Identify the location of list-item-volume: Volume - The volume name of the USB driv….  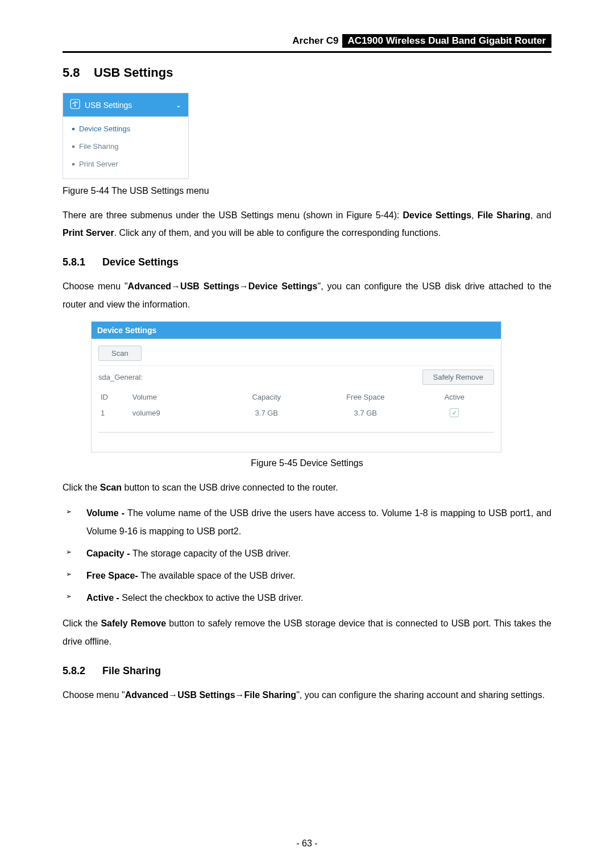
(307, 522).